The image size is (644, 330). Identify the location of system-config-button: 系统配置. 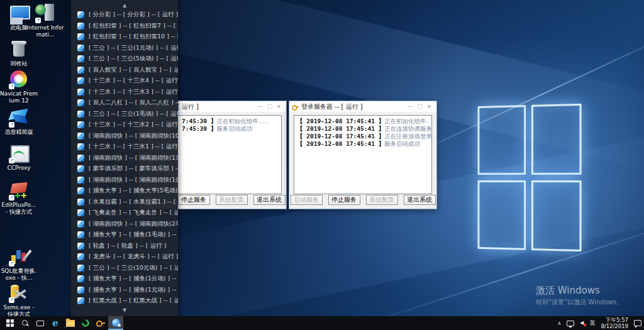
(382, 200).